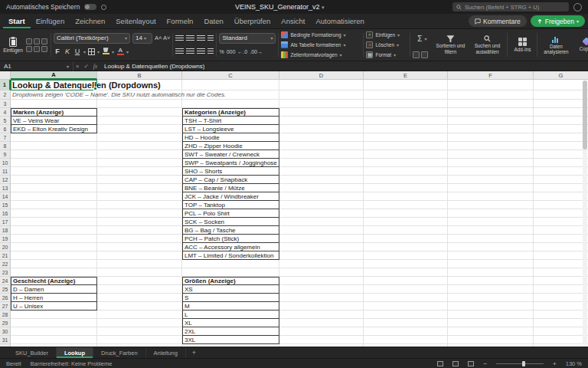 This screenshot has height=368, width=588. What do you see at coordinates (139, 205) in the screenshot?
I see `cell-B15` at bounding box center [139, 205].